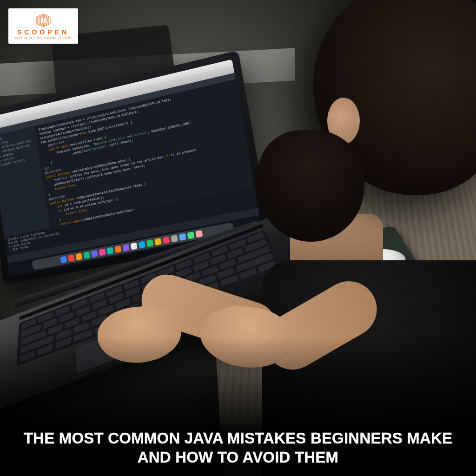 Image resolution: width=476 pixels, height=476 pixels. I want to click on person-beard, so click(311, 186).